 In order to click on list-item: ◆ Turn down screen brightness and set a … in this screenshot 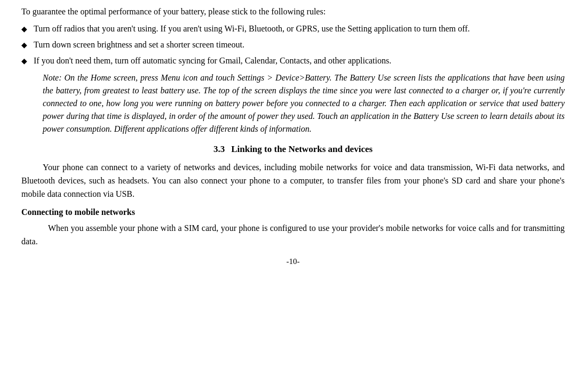, I will do `click(293, 45)`.